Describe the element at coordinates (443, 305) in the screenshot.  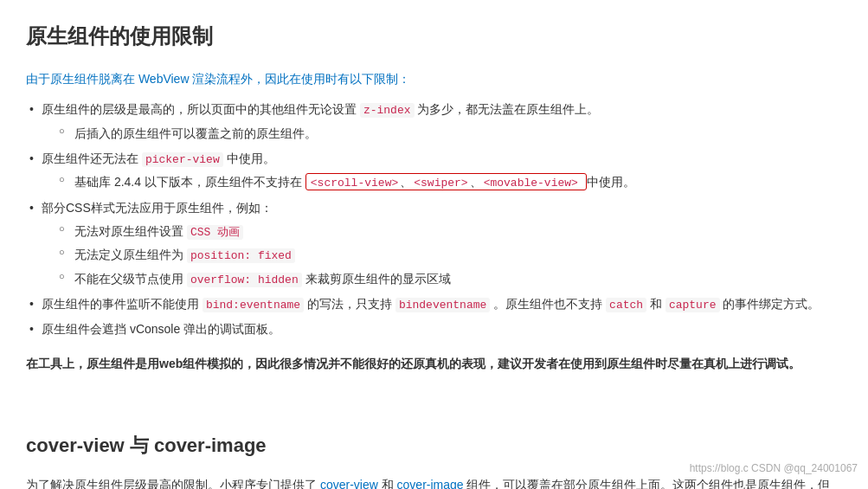
I see `code-bindeventname: bindeventname` at that location.